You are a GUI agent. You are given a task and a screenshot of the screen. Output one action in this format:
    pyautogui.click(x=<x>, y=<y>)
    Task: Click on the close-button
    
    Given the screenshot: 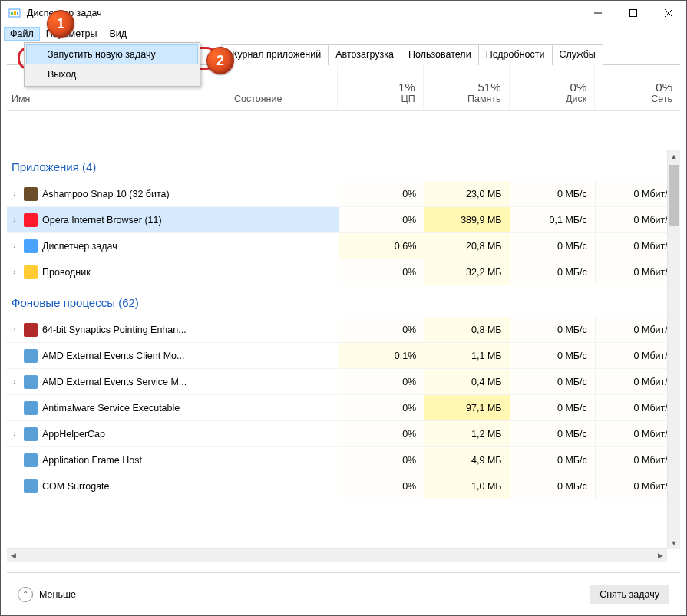 What is the action you would take?
    pyautogui.click(x=669, y=13)
    